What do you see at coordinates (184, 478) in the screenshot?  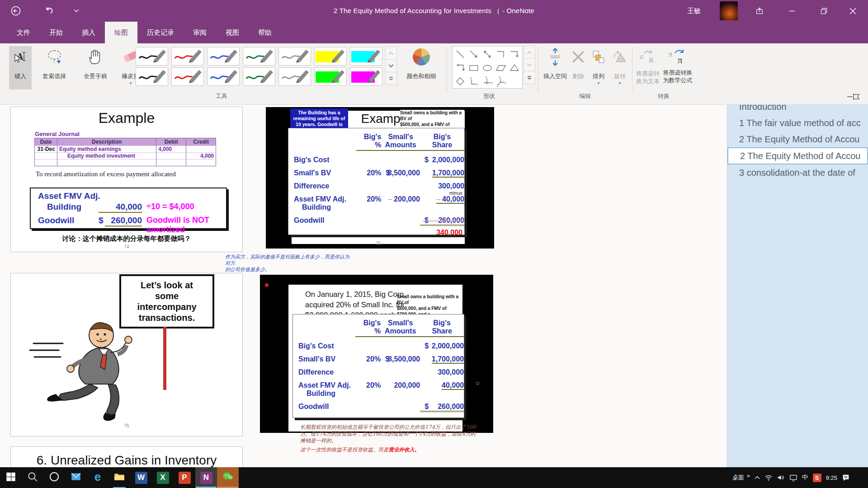 I see `powerpoint-icon: P` at bounding box center [184, 478].